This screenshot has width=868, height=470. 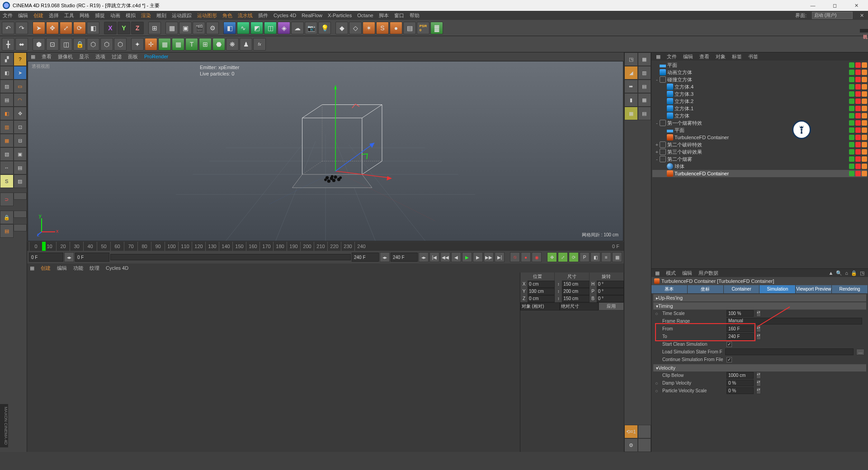 What do you see at coordinates (778, 289) in the screenshot?
I see `attr-tab-Simulation: Simulation` at bounding box center [778, 289].